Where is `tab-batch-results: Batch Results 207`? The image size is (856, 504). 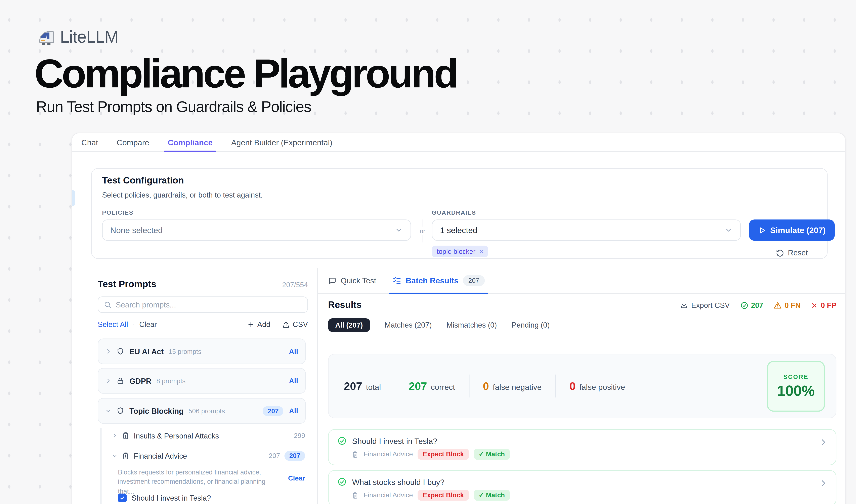 tab-batch-results: Batch Results 207 is located at coordinates (439, 281).